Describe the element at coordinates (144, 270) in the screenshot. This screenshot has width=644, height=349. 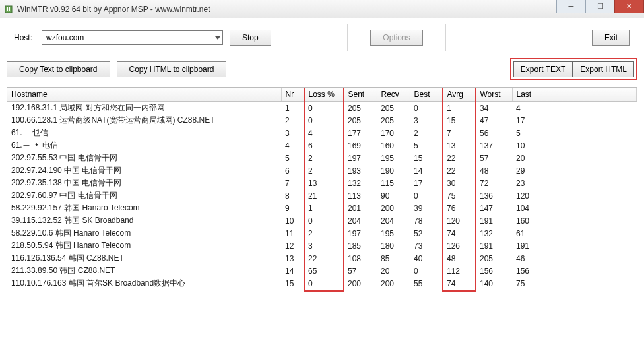
I see `cell-host: 211.33.89.50 韩国 CZ88.NET` at that location.